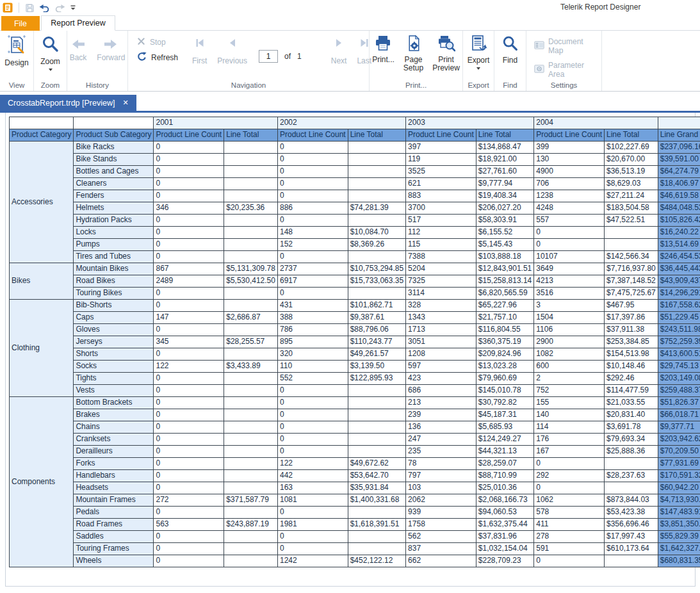  What do you see at coordinates (17, 86) in the screenshot?
I see `group-label-view: View` at bounding box center [17, 86].